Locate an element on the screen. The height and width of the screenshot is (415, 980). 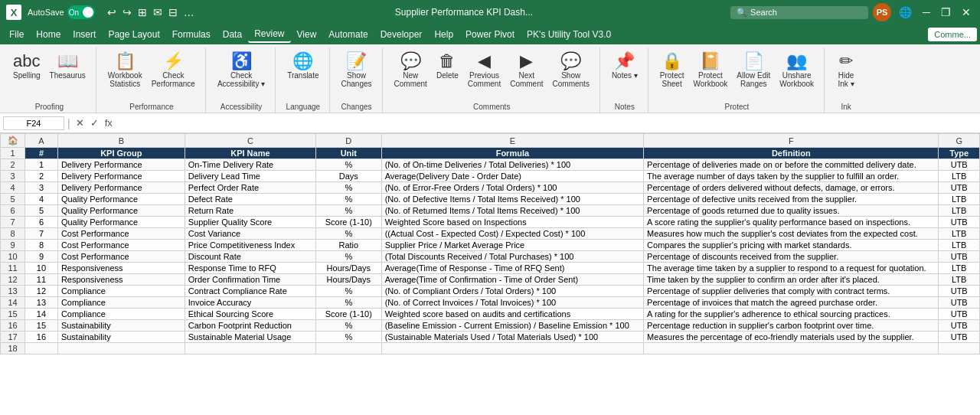
cell-r18c7: UTB is located at coordinates (959, 337).